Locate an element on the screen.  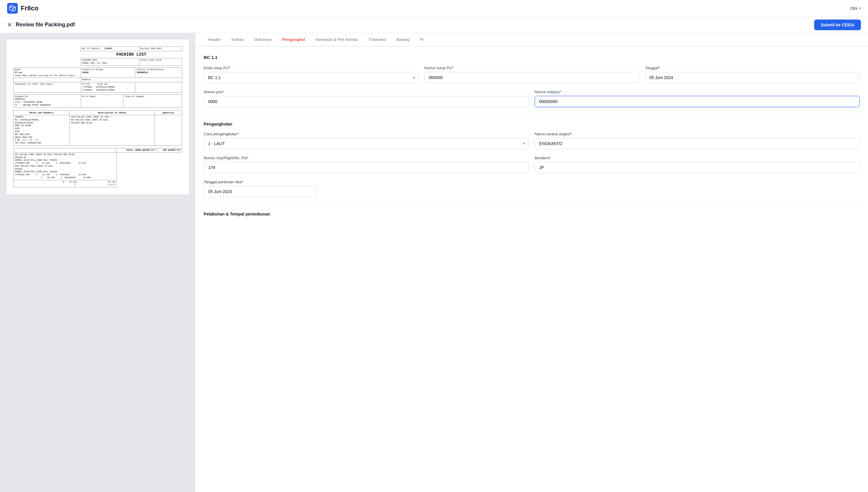
pengangkutan-row-3: Tanggal perkiraan tiba* is located at coordinates (532, 189).